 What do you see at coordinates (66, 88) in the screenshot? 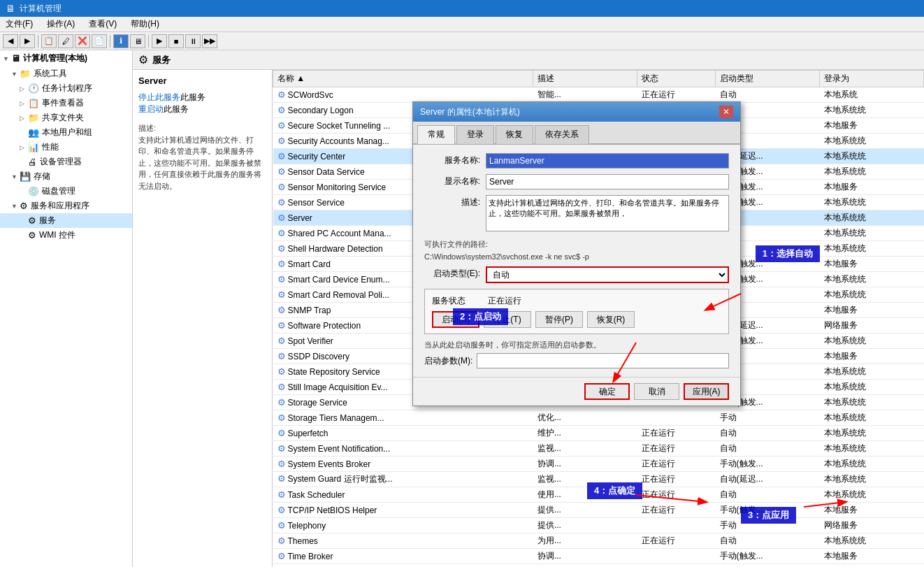
I see `sidebar-task-scheduler: ▷ 🕐 任务计划程序` at bounding box center [66, 88].